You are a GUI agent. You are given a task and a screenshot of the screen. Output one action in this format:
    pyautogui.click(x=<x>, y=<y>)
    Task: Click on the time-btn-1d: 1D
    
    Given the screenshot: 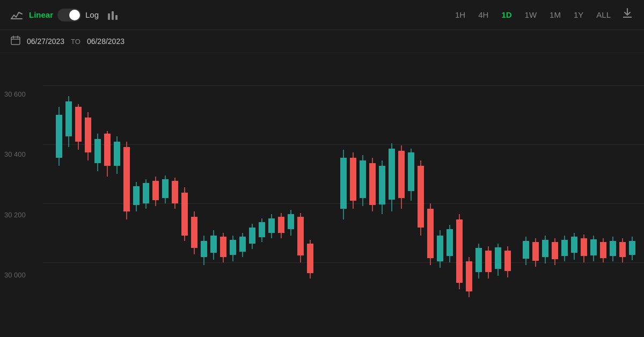 What is the action you would take?
    pyautogui.click(x=507, y=15)
    